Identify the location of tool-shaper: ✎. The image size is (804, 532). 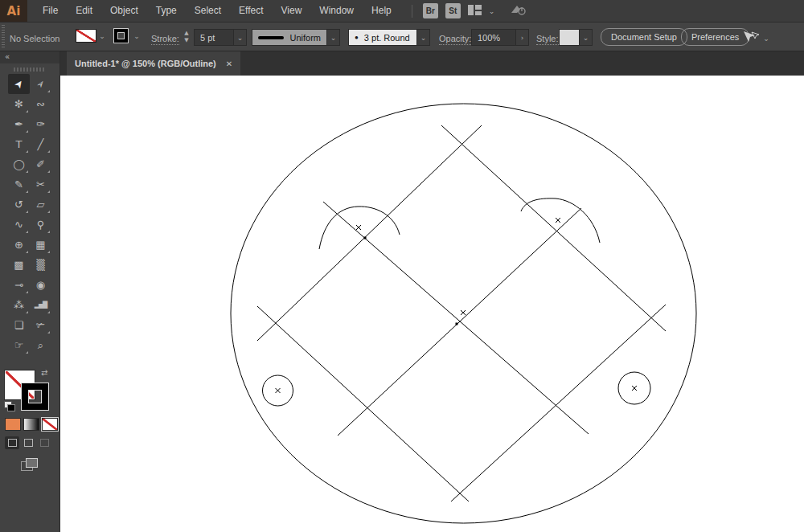
(19, 185).